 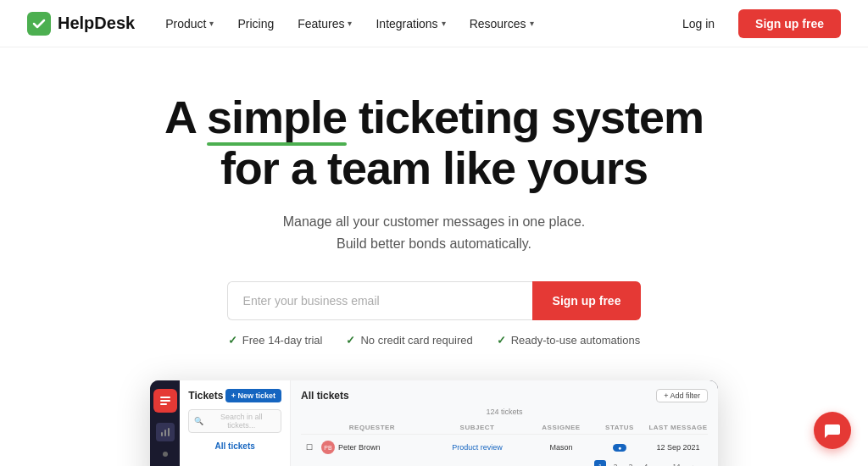 What do you see at coordinates (165, 432) in the screenshot?
I see `sidebar-reports-icon` at bounding box center [165, 432].